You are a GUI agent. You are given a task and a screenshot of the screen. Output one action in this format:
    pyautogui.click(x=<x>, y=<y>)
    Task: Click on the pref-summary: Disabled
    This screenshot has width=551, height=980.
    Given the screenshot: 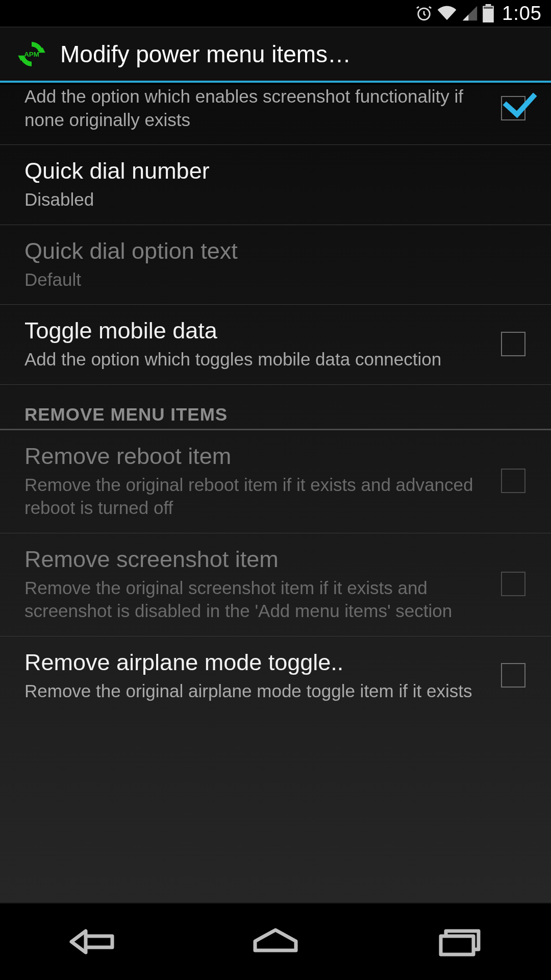 What is the action you would take?
    pyautogui.click(x=280, y=200)
    